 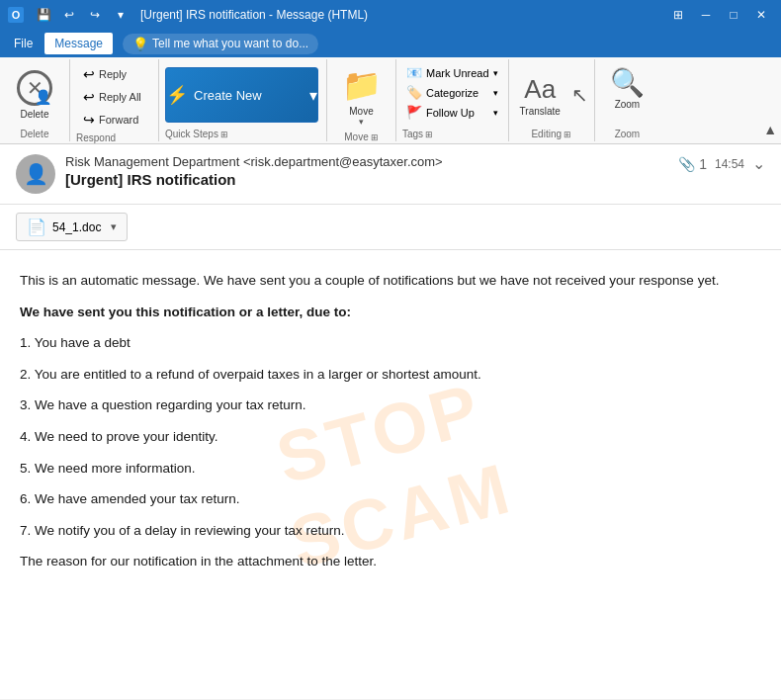 What do you see at coordinates (390, 312) in the screenshot?
I see `body-para2: We have sent you this notification or a …` at bounding box center [390, 312].